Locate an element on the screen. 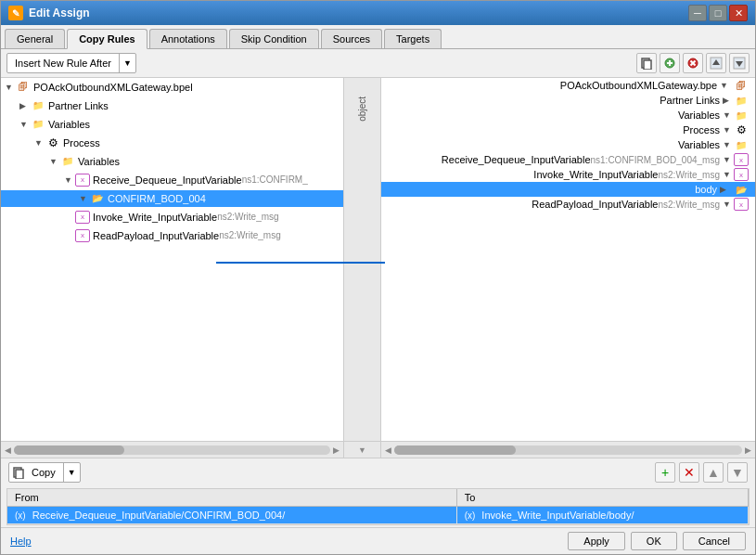 The width and height of the screenshot is (756, 555). copy-button: Copy ▼ is located at coordinates (45, 472).